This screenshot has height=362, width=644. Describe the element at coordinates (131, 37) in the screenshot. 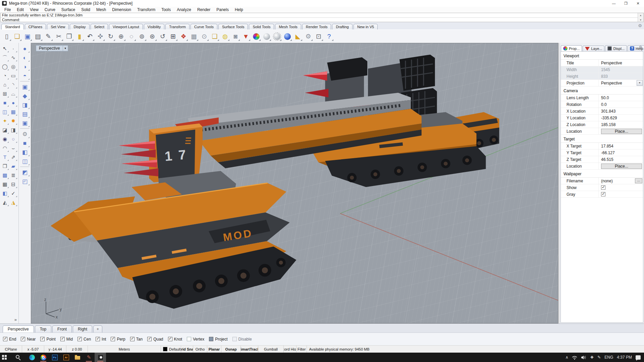

I see `toolbar-button: ◌` at that location.